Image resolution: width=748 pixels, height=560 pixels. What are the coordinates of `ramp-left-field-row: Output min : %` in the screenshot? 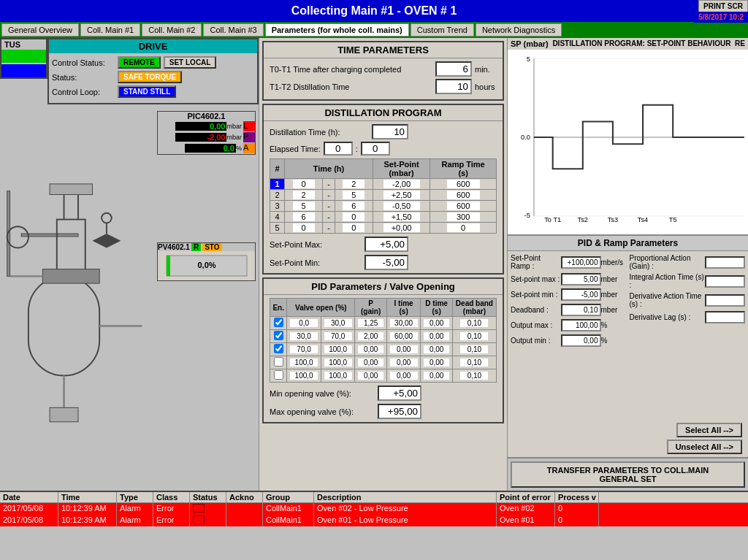 It's located at (568, 340).